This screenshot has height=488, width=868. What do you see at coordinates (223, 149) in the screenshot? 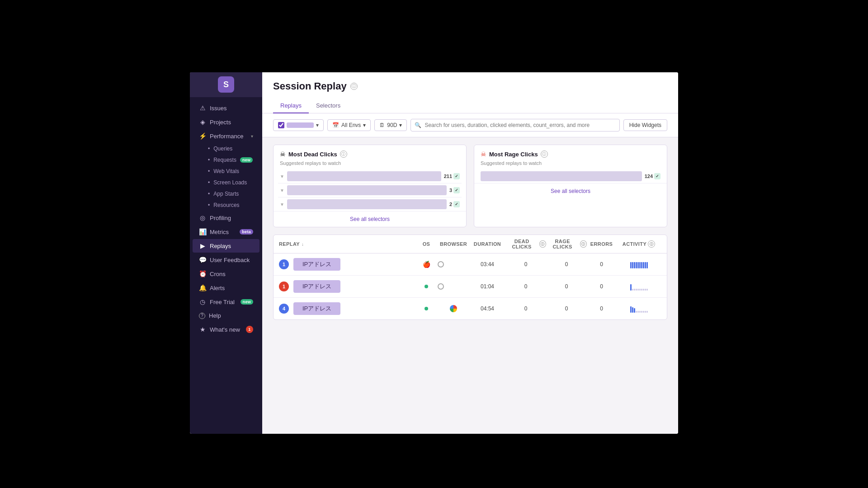
I see `sidebar-item-label: Queries` at bounding box center [223, 149].